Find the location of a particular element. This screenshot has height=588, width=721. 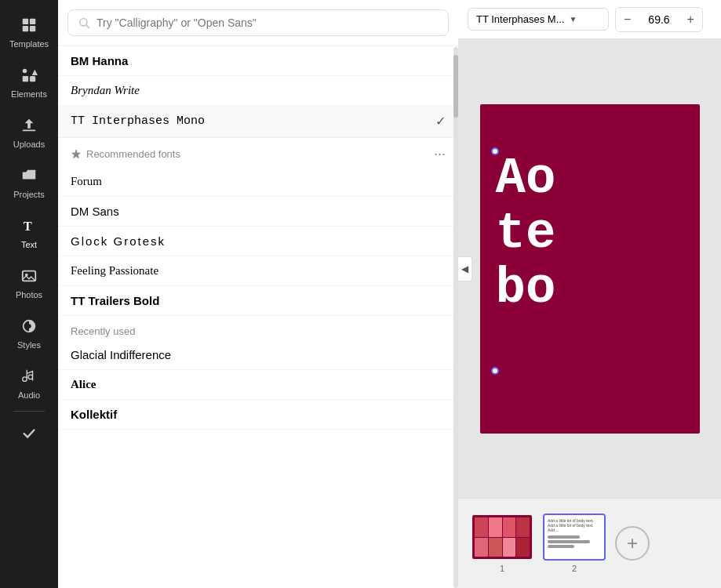

font-item-bryndan: Bryndan Write is located at coordinates (258, 91).